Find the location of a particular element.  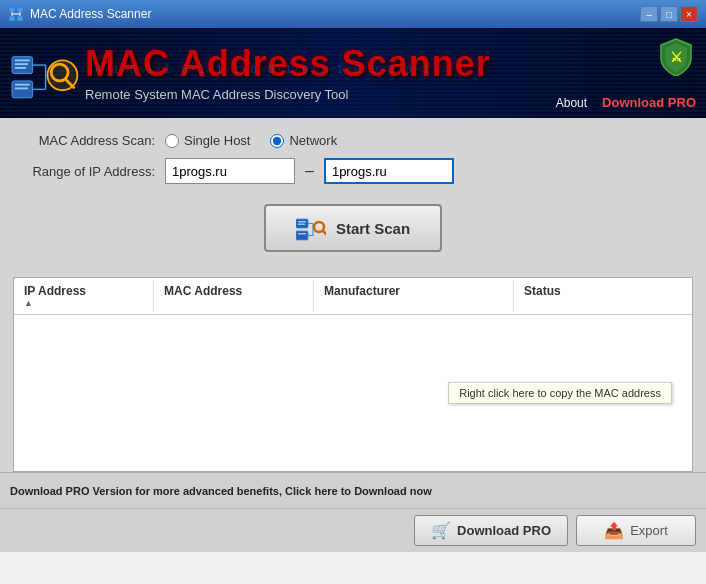

table-header: IP Address ▲ MAC Address Manufacturer St… is located at coordinates (353, 296).